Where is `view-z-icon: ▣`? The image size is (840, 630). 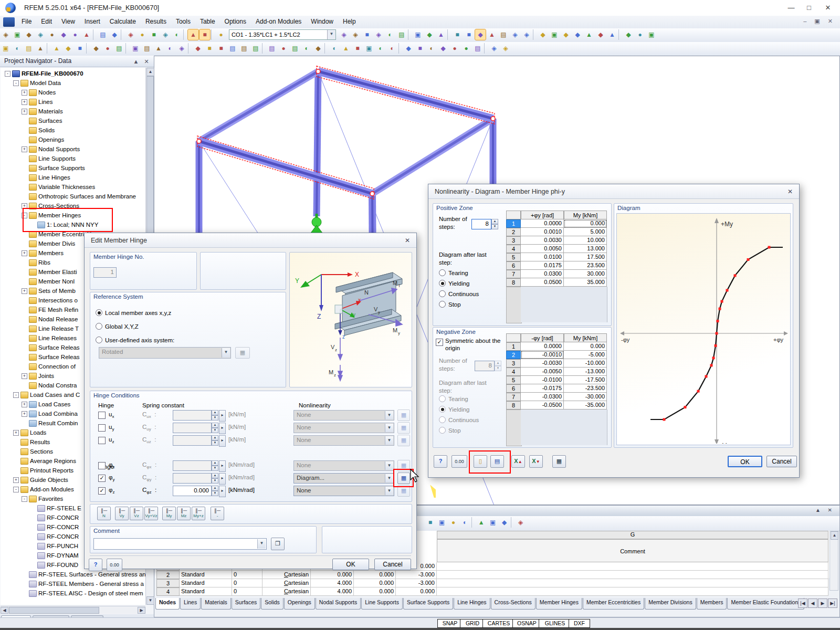
view-z-icon: ▣ is located at coordinates (369, 48).